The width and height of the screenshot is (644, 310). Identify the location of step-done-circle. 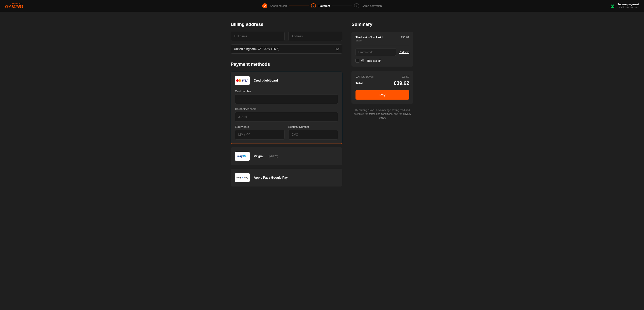
(265, 6).